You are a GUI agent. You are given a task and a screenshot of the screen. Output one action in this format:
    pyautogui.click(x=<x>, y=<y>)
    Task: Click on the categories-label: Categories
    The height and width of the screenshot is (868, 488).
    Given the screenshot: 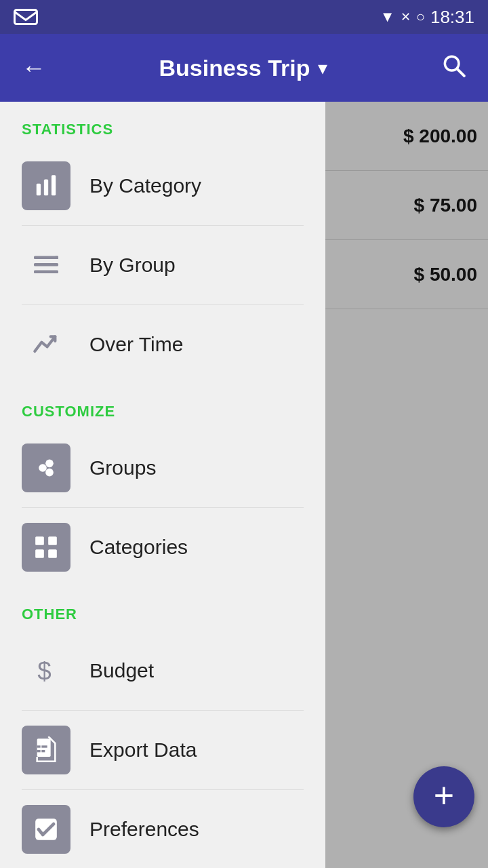 What is the action you would take?
    pyautogui.click(x=138, y=547)
    